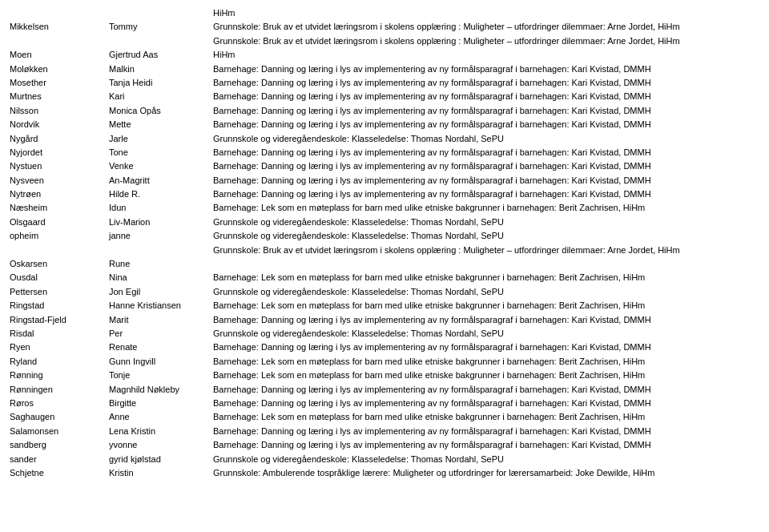 This screenshot has height=532, width=769. I want to click on table-row: Ringstad-FjeldMaritBarnehage: Danning og…, so click(384, 320).